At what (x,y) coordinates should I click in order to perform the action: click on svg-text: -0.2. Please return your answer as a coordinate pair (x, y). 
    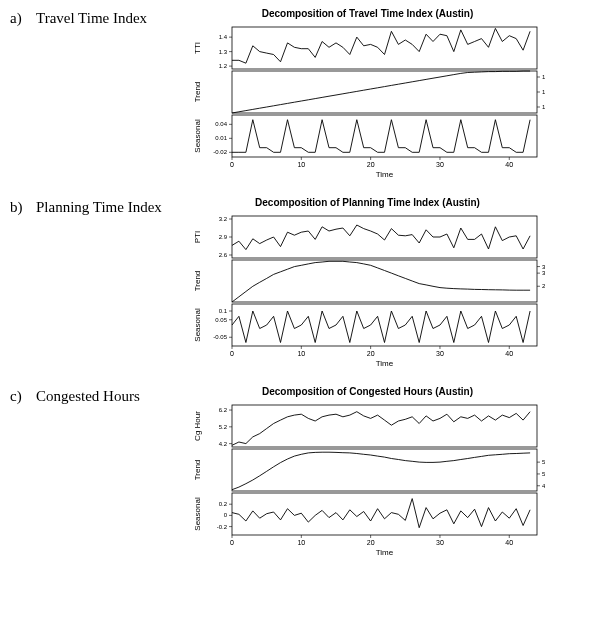
    Looking at the image, I should click on (222, 527).